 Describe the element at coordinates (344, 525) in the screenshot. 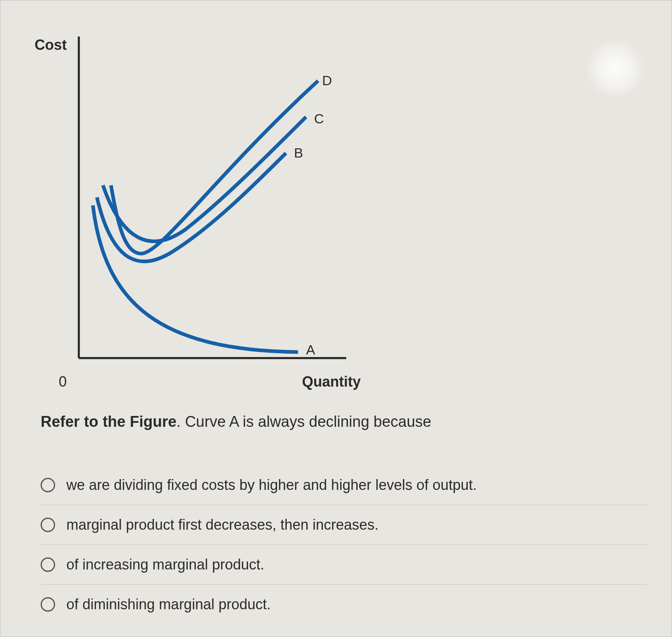

I see `option-row: marginal product first decreases, then i…` at that location.